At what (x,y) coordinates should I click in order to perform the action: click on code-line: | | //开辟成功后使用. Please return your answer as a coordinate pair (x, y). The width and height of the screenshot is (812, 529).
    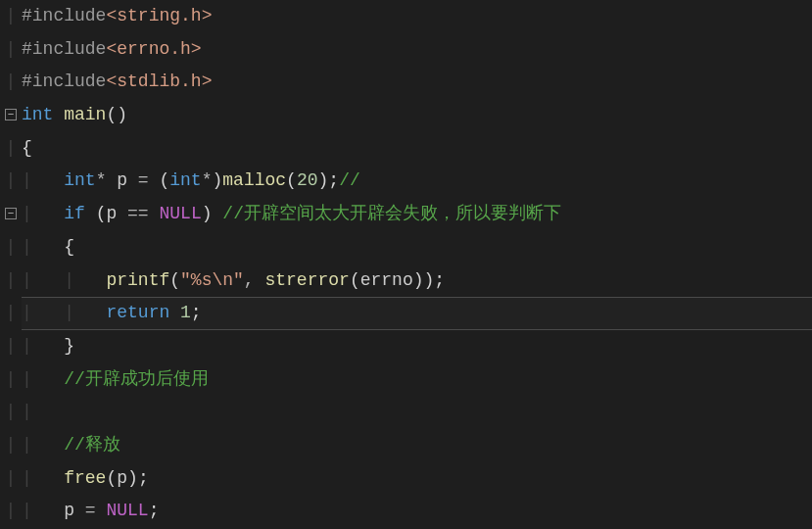
    Looking at the image, I should click on (406, 380).